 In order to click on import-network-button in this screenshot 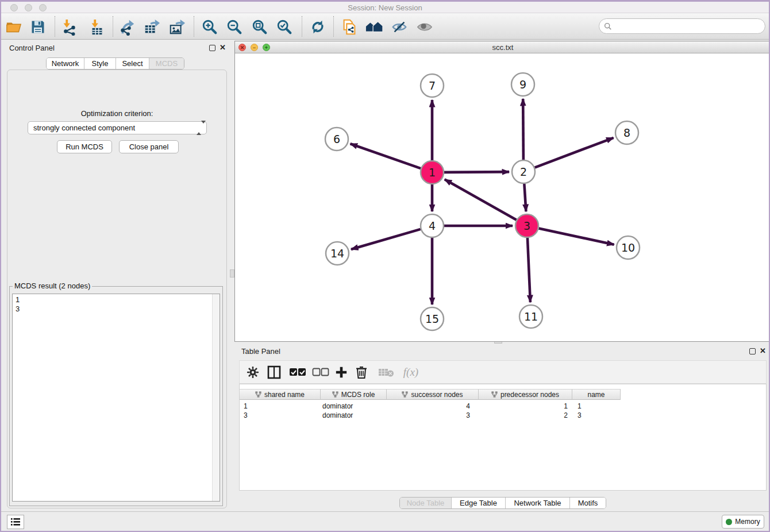, I will do `click(69, 27)`.